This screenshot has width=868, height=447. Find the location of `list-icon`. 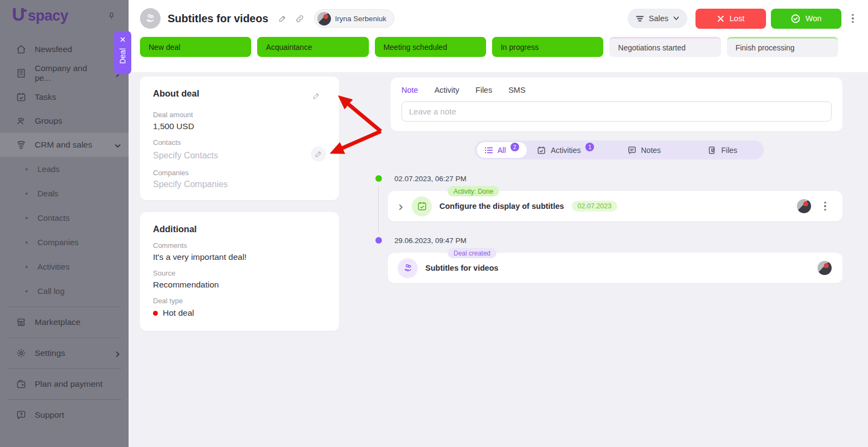

list-icon is located at coordinates (489, 150).